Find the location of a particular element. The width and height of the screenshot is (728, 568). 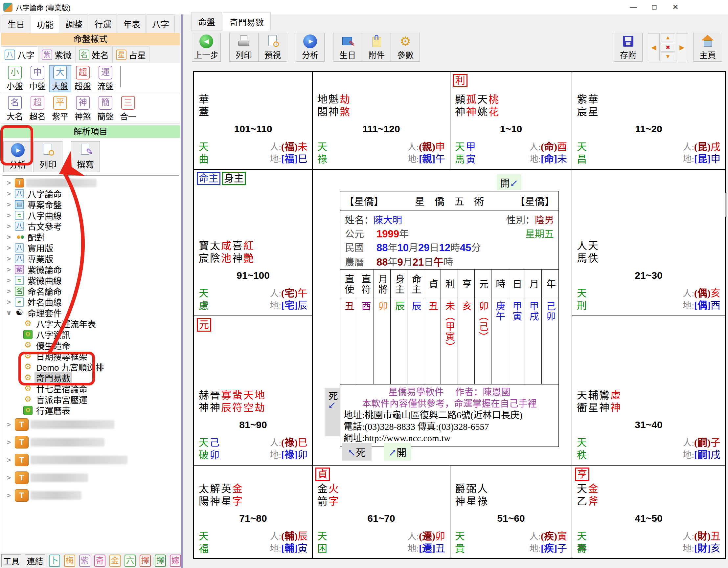

toolbar-print-button: 列印 is located at coordinates (244, 47).